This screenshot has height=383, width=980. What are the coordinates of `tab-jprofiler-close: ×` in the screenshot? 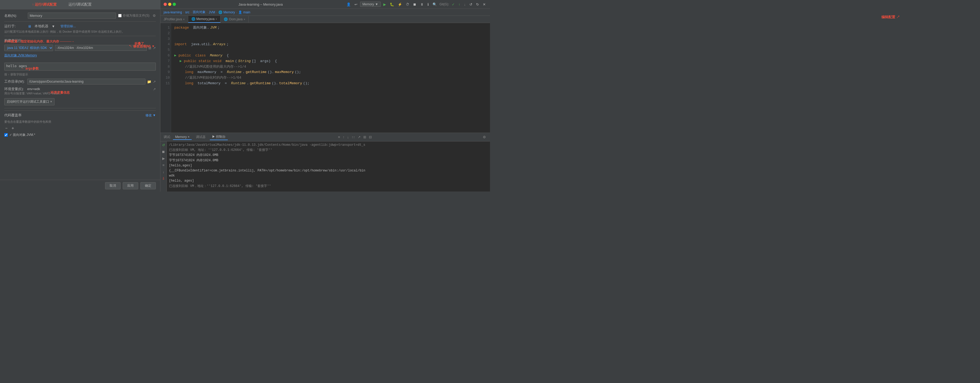 It's located at (184, 19).